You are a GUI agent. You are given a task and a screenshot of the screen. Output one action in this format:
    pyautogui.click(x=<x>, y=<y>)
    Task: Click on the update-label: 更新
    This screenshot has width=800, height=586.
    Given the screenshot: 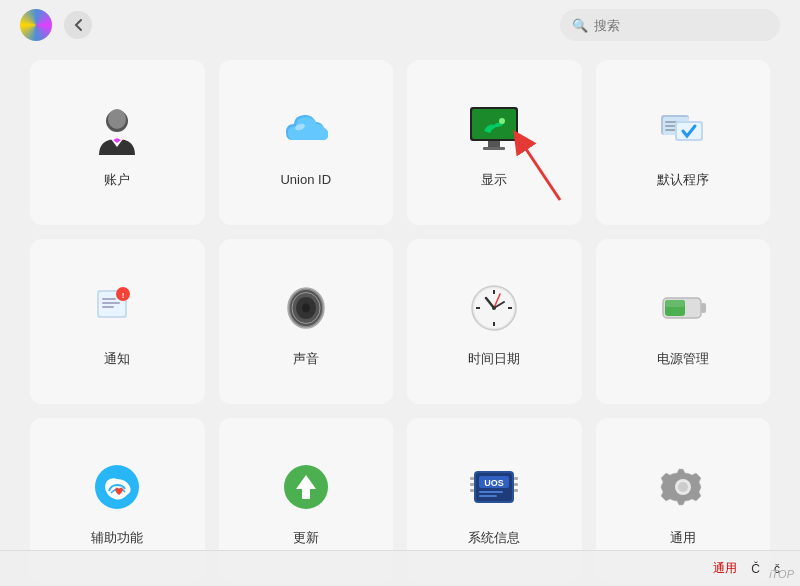 What is the action you would take?
    pyautogui.click(x=306, y=538)
    